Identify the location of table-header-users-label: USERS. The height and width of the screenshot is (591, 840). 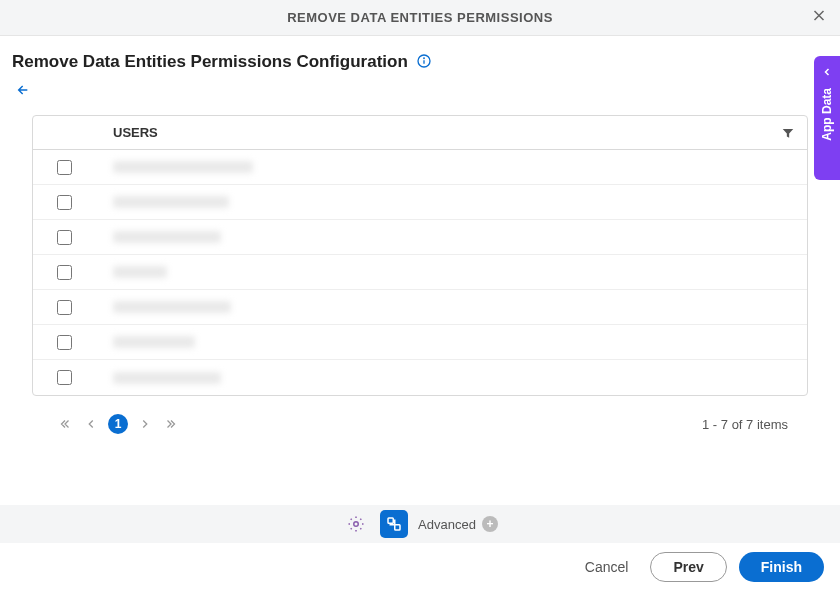
(126, 132).